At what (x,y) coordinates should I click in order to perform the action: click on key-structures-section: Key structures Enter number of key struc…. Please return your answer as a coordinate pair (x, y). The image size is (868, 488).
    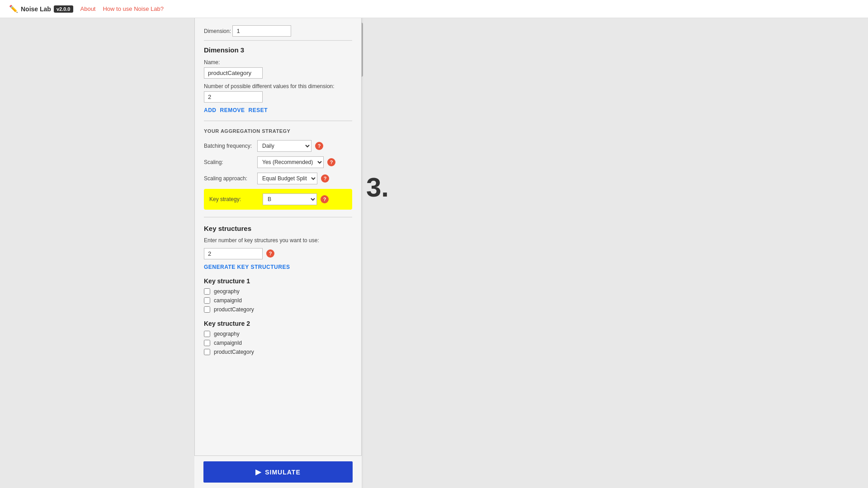
    Looking at the image, I should click on (278, 290).